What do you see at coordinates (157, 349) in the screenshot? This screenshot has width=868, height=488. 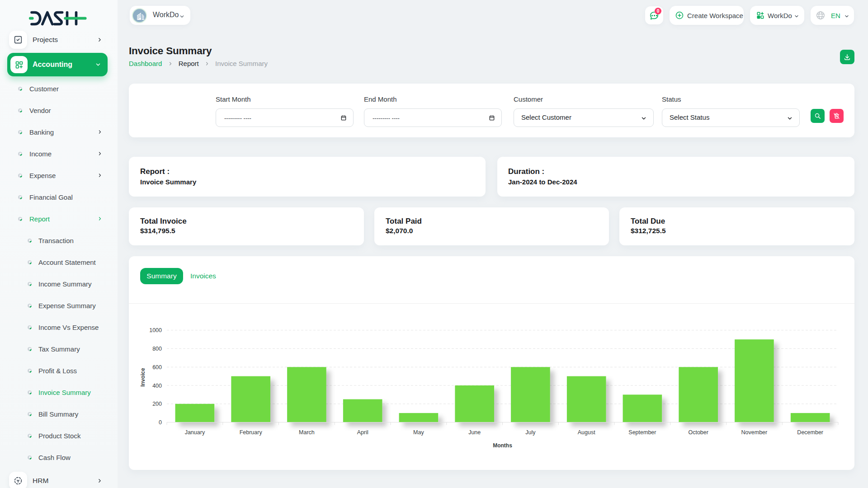 I see `svg-text: 800` at bounding box center [157, 349].